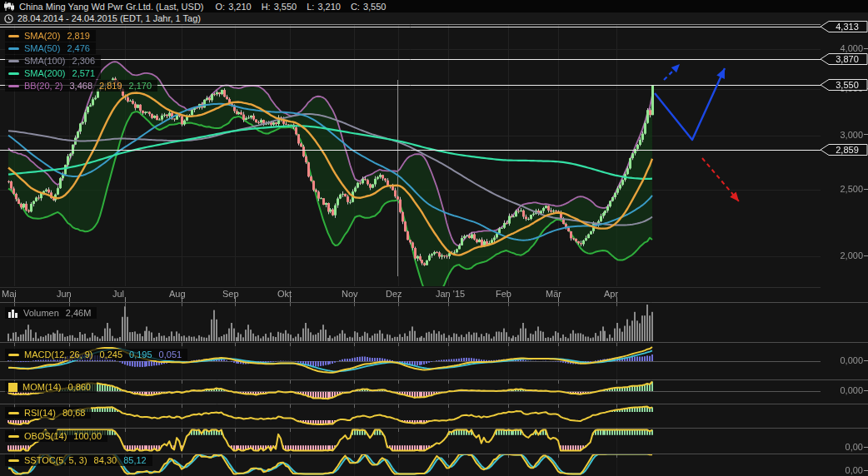  I want to click on time-axis-month-label: Apr, so click(611, 294).